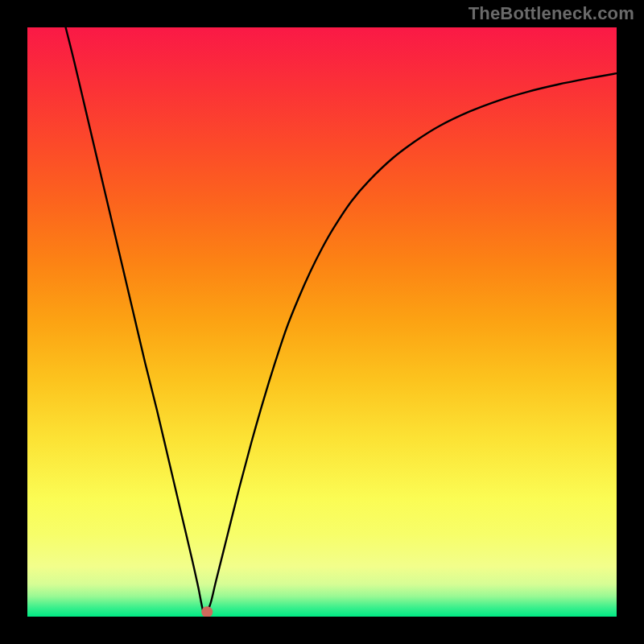 This screenshot has height=644, width=644. Describe the element at coordinates (551, 14) in the screenshot. I see `watermark-text: TheBottleneck.com` at that location.